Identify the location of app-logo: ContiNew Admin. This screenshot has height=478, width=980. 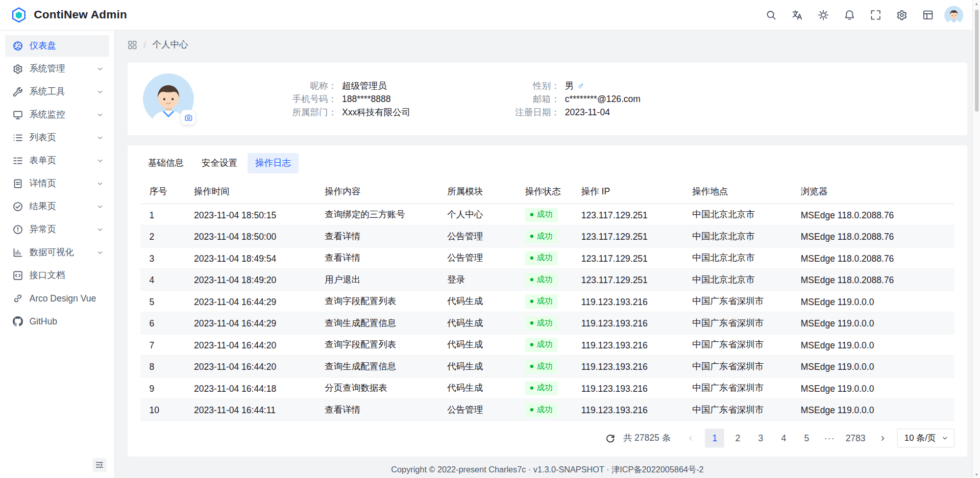
(68, 15).